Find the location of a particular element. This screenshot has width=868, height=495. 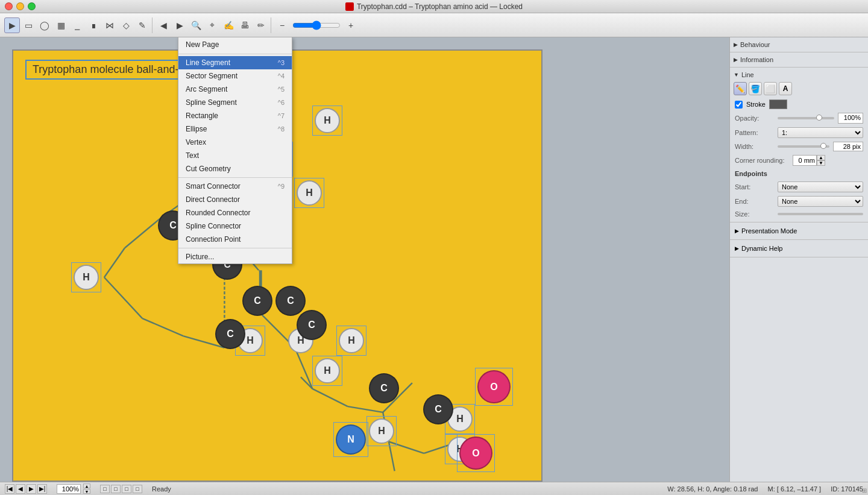

status-mouse: M: [ 6.12, –11.47 ] is located at coordinates (794, 489).